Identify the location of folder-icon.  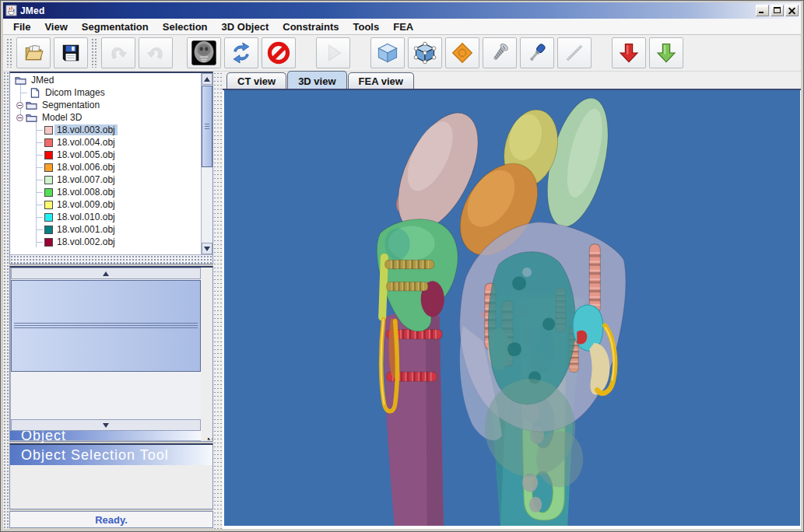
(31, 105).